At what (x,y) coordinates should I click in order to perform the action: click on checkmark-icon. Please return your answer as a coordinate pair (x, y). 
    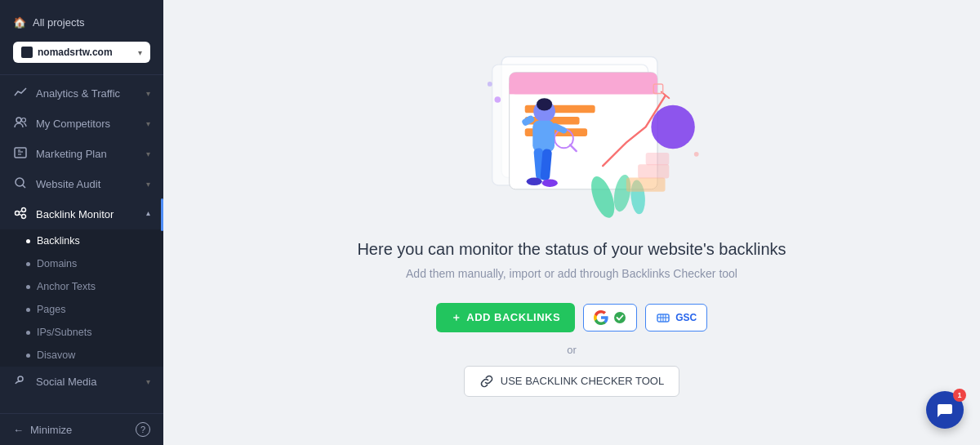
    Looking at the image, I should click on (620, 318).